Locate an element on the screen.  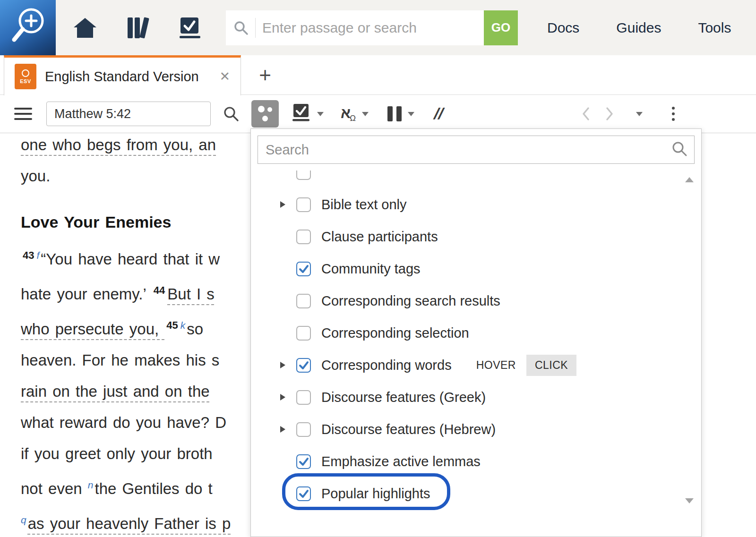
back-button is located at coordinates (586, 114).